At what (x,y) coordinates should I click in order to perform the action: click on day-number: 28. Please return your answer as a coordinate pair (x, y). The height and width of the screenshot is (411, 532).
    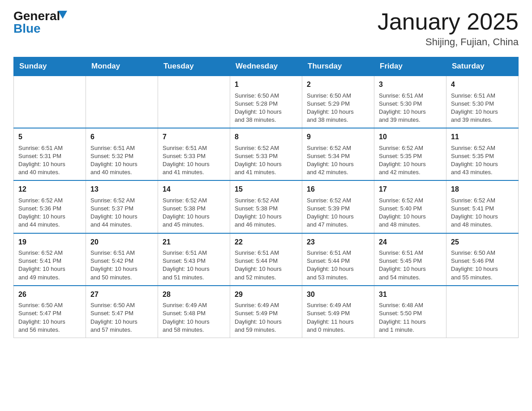
    Looking at the image, I should click on (194, 295).